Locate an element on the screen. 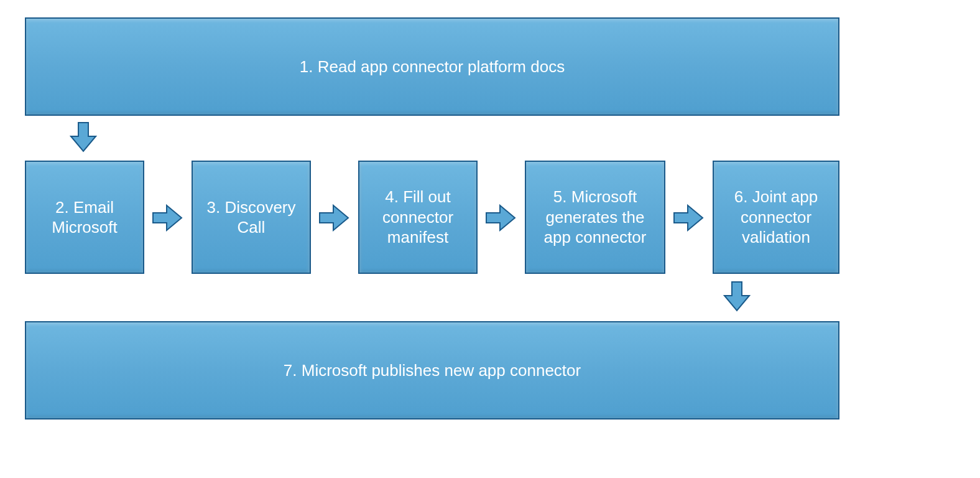 The image size is (980, 478). step-1-label: 1. Read app connector platform docs is located at coordinates (432, 67).